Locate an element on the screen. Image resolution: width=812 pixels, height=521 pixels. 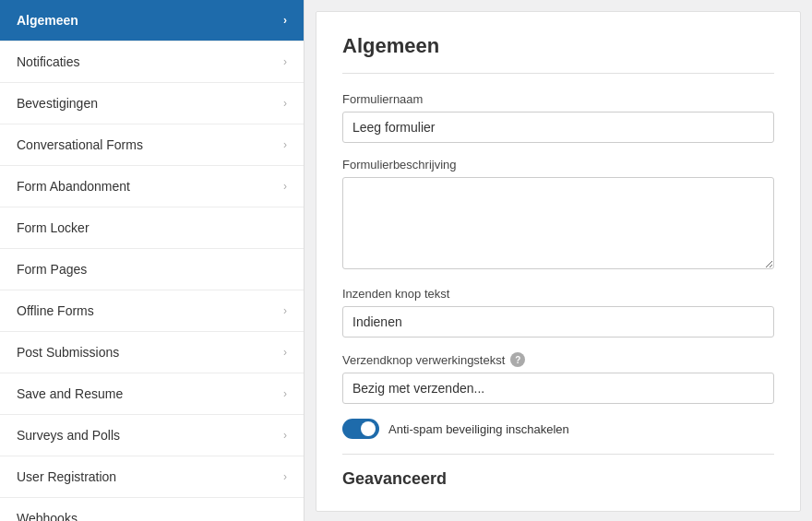
sidebar-item-label: Post Submissions is located at coordinates (68, 352).